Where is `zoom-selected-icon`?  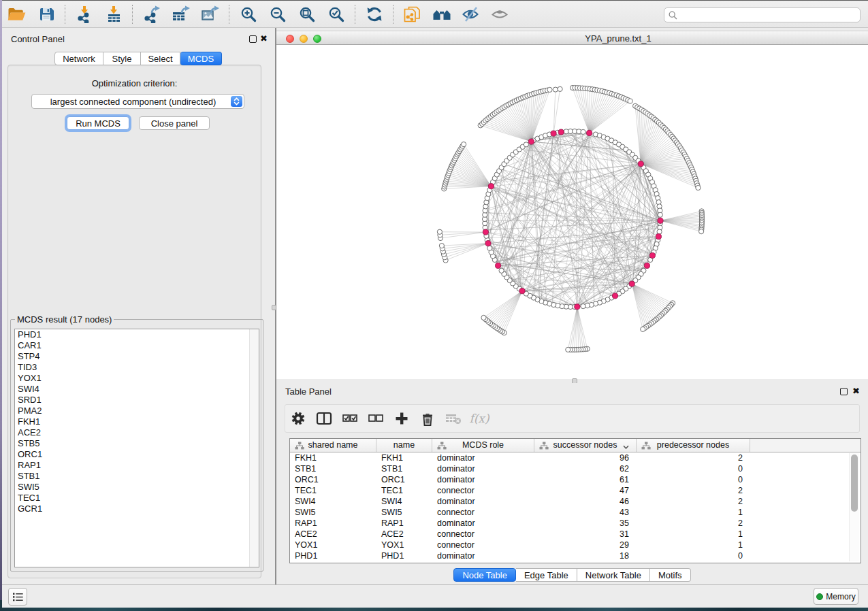
zoom-selected-icon is located at coordinates (336, 14).